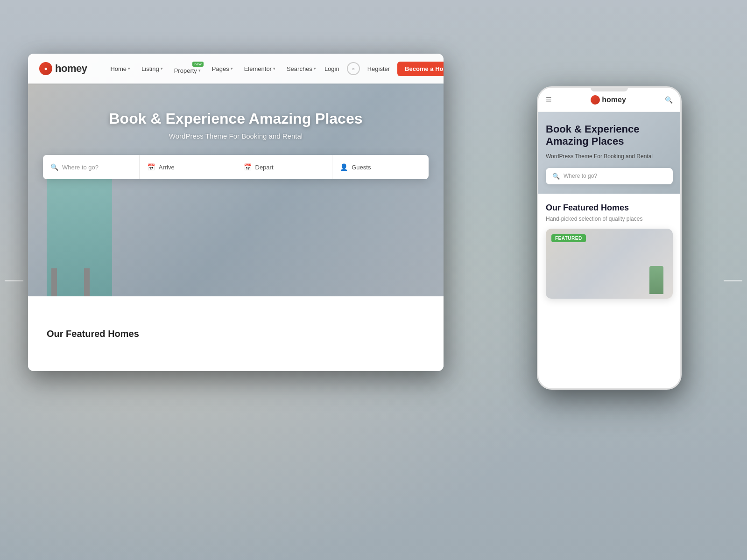 This screenshot has height=560, width=747. Describe the element at coordinates (167, 167) in the screenshot. I see `arrive-label: Arrive` at that location.